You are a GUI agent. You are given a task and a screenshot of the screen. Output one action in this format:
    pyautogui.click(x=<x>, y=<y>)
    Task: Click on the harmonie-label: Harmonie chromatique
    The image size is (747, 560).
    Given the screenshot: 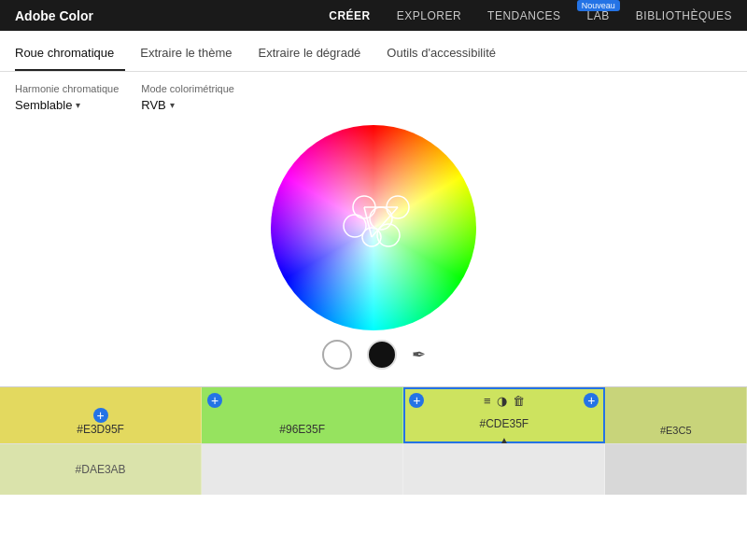 What is the action you would take?
    pyautogui.click(x=67, y=89)
    